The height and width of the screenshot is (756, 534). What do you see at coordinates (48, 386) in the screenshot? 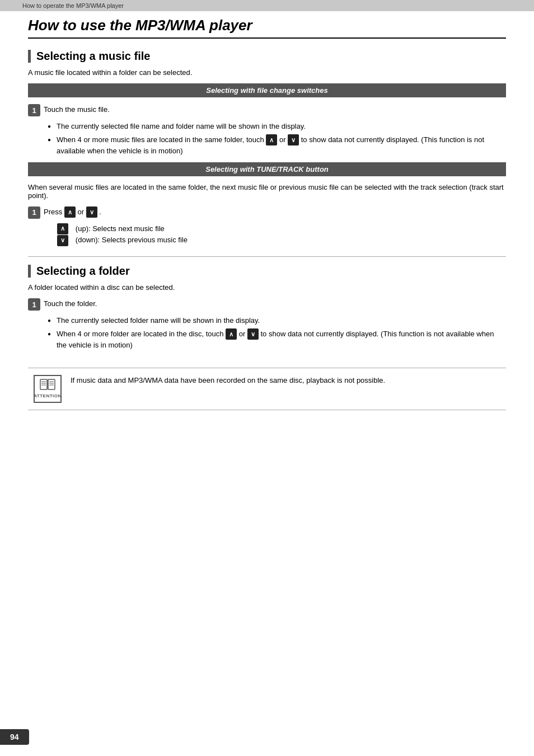
I see `book-icon` at bounding box center [48, 386].